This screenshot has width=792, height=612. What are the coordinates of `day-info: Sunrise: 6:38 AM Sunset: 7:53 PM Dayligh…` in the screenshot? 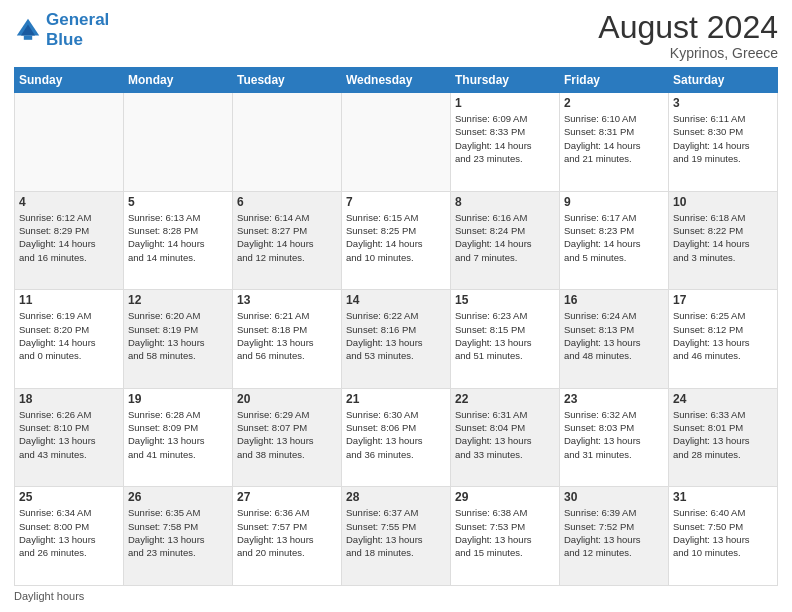 It's located at (505, 532).